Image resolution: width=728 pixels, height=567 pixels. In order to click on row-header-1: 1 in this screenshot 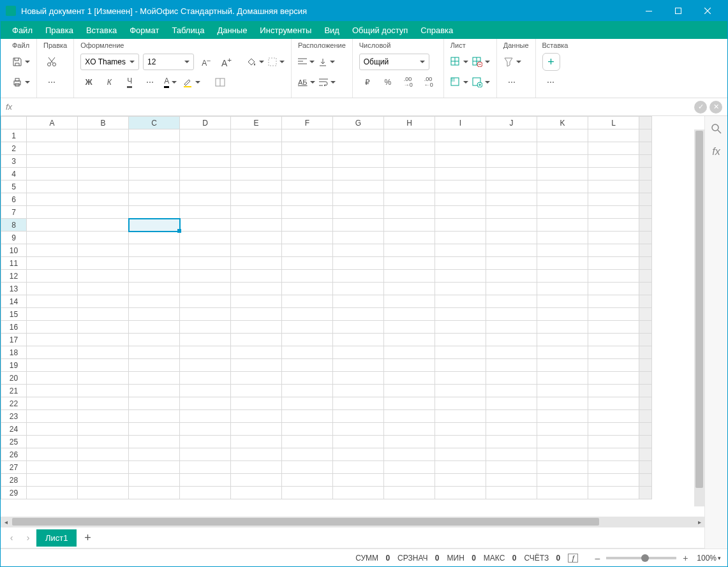, I will do `click(14, 136)`.